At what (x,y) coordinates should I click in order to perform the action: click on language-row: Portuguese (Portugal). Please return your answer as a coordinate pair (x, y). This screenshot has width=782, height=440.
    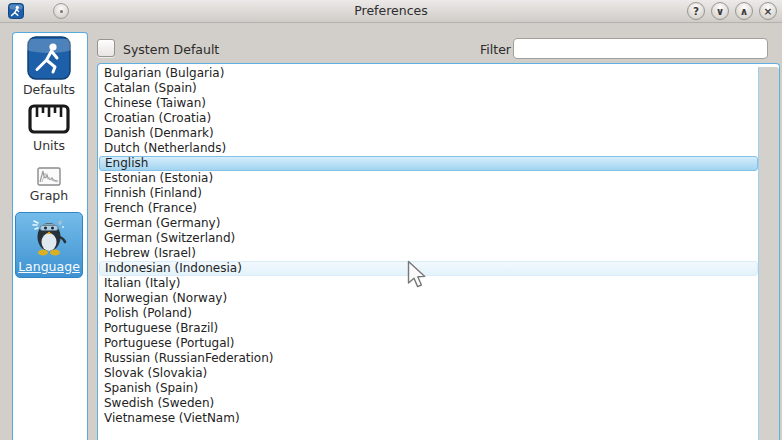
    Looking at the image, I should click on (428, 344).